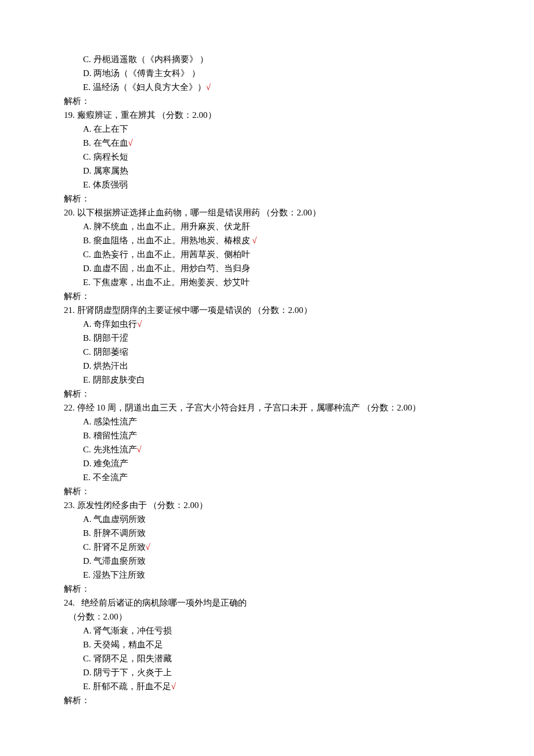 The height and width of the screenshot is (756, 534). Describe the element at coordinates (267, 422) in the screenshot. I see `question-option: A. 感染性流产` at that location.